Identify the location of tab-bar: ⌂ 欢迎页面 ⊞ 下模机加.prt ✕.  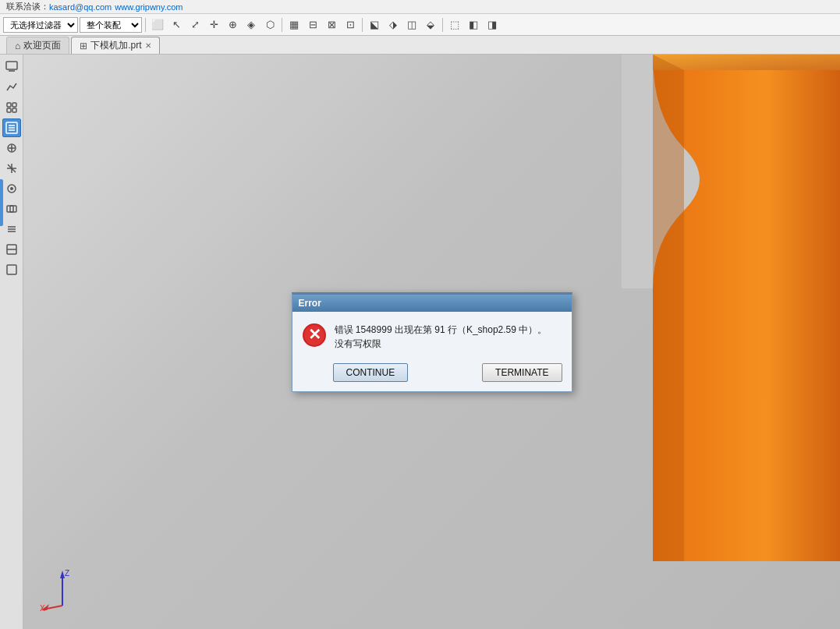
(420, 45).